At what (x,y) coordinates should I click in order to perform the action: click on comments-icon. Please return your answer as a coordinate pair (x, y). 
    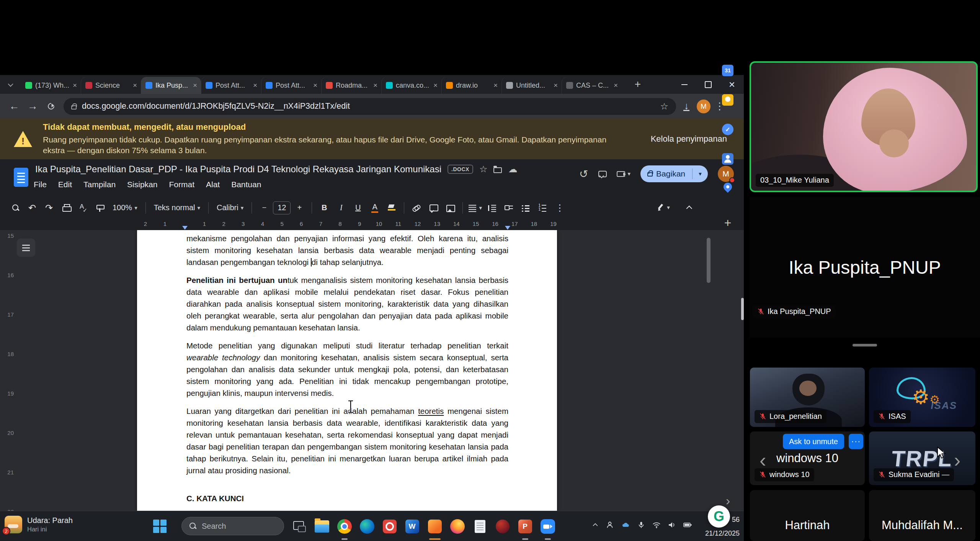
    Looking at the image, I should click on (603, 174).